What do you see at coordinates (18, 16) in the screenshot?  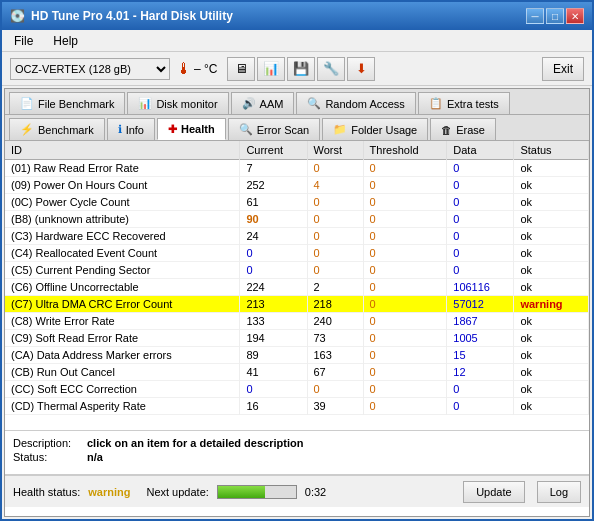 I see `app-icon: 💽` at bounding box center [18, 16].